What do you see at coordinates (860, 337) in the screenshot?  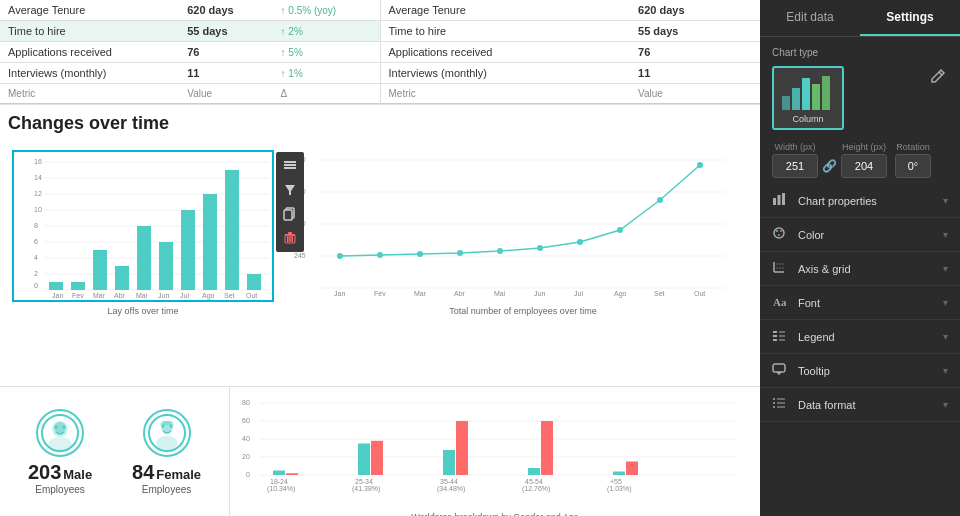 I see `property-legend: Legend ▾` at bounding box center [860, 337].